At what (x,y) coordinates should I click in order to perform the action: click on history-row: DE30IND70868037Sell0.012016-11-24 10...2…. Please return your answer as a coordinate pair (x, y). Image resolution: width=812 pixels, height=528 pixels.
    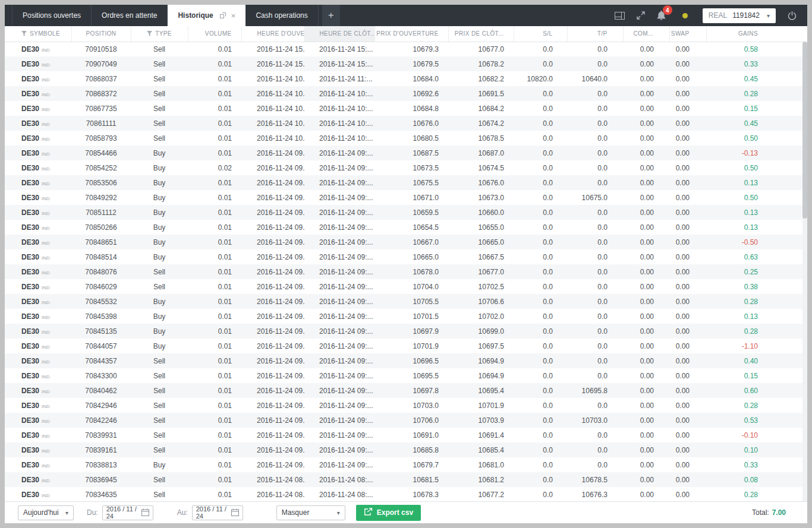
    Looking at the image, I should click on (404, 78).